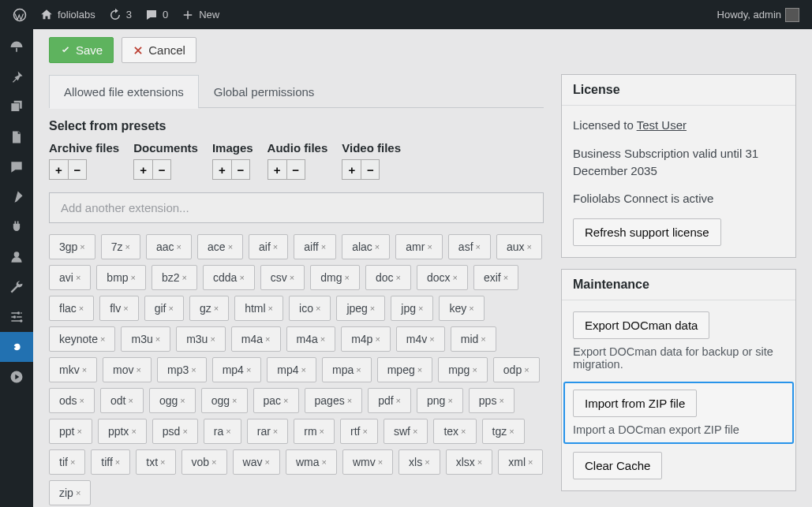  Describe the element at coordinates (68, 14) in the screenshot. I see `site-link: foliolabs` at that location.